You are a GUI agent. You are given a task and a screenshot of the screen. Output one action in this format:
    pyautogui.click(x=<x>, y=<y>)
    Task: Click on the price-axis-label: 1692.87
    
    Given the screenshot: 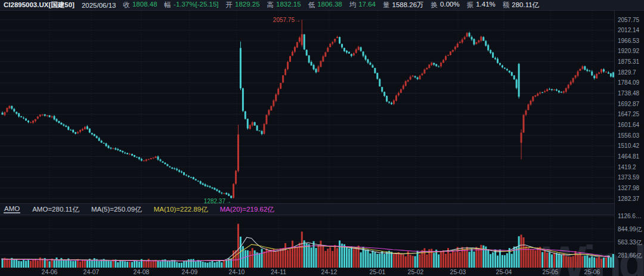 What is the action you would take?
    pyautogui.click(x=628, y=104)
    